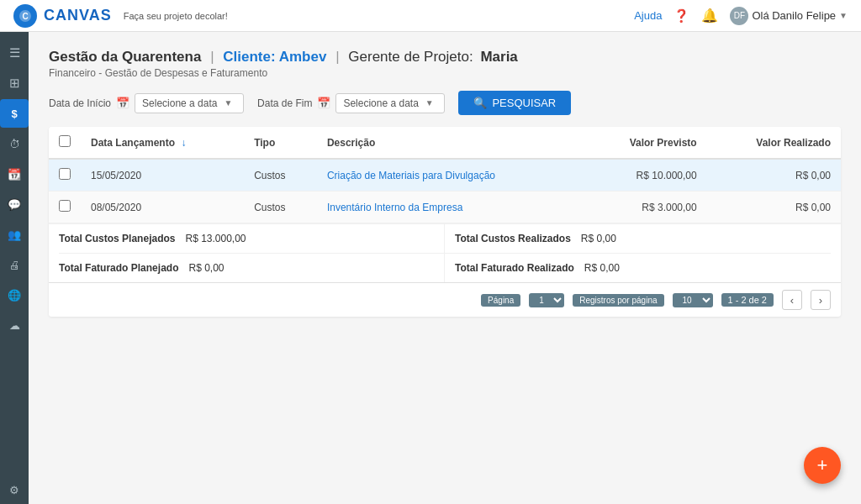 The width and height of the screenshot is (861, 504). I want to click on sort-icon: ↓, so click(183, 143).